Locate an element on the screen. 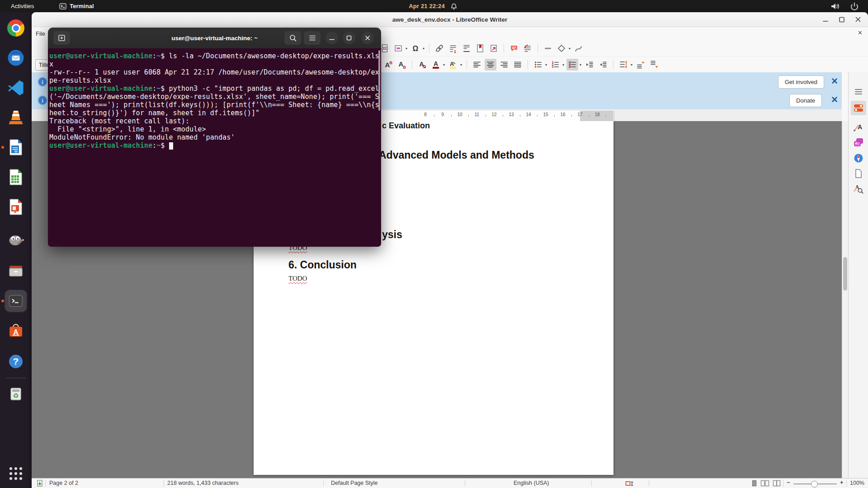 Image resolution: width=868 pixels, height=488 pixels. dock-item-trash: ♻ is located at coordinates (16, 394).